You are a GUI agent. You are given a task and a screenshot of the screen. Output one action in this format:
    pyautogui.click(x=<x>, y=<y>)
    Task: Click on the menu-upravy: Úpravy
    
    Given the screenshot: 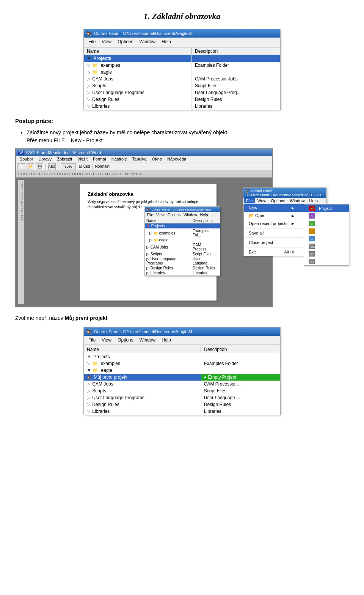 What is the action you would take?
    pyautogui.click(x=45, y=159)
    